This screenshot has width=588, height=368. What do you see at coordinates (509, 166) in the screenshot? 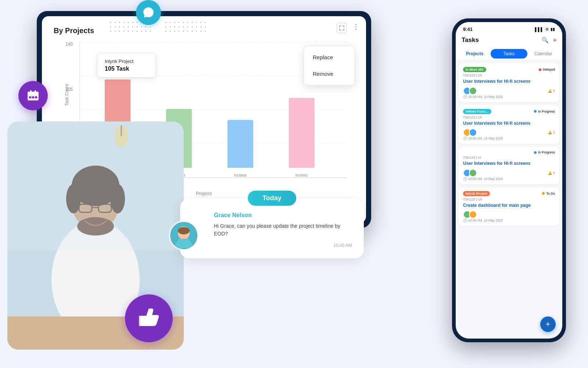
I see `task-card-3: In Progress TSK123 | UI User Interviews …` at bounding box center [509, 166].